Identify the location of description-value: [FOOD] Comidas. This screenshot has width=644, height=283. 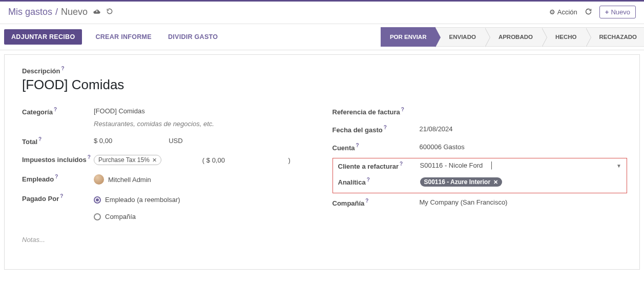
(322, 85).